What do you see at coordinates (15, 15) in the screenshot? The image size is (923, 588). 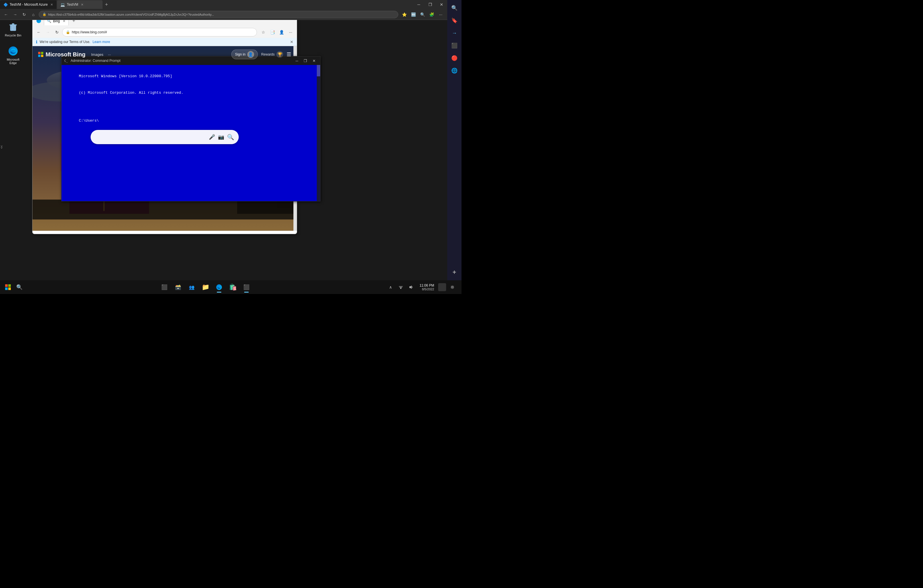 I see `outer-forward-button: →` at bounding box center [15, 15].